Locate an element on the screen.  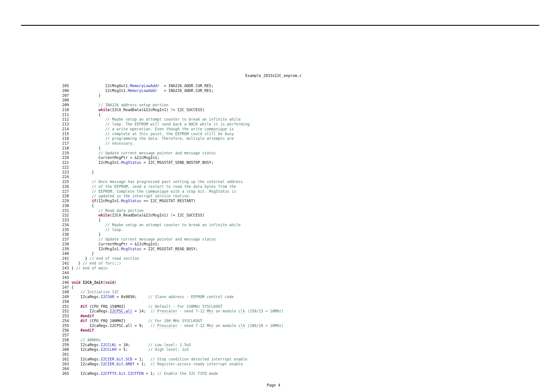
line-number: 227 is located at coordinates (67, 192).